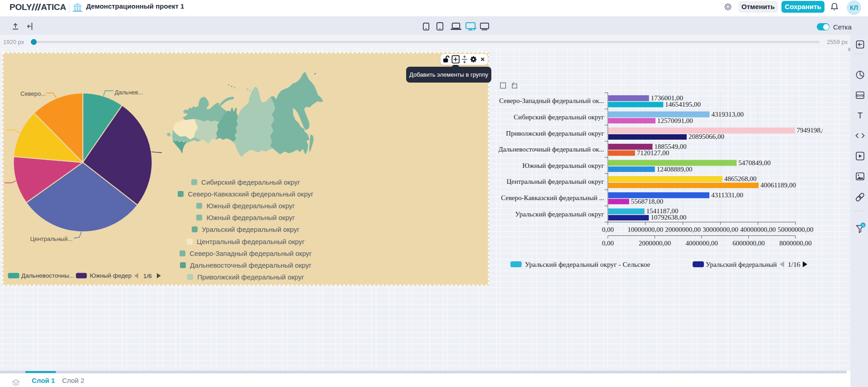  What do you see at coordinates (555, 133) in the screenshot?
I see `svg-text: Приволжский федеральный округ` at bounding box center [555, 133].